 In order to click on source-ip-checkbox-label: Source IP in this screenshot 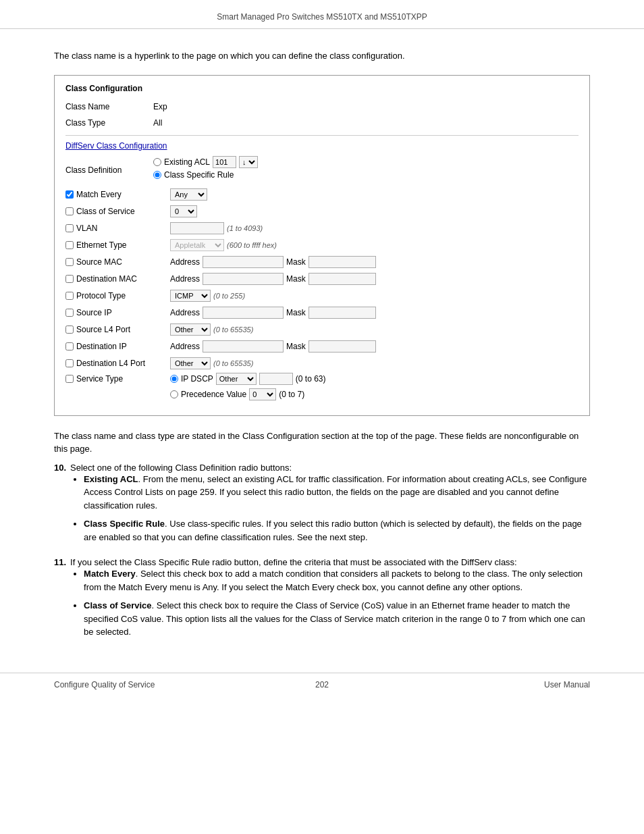, I will do `click(117, 313)`.